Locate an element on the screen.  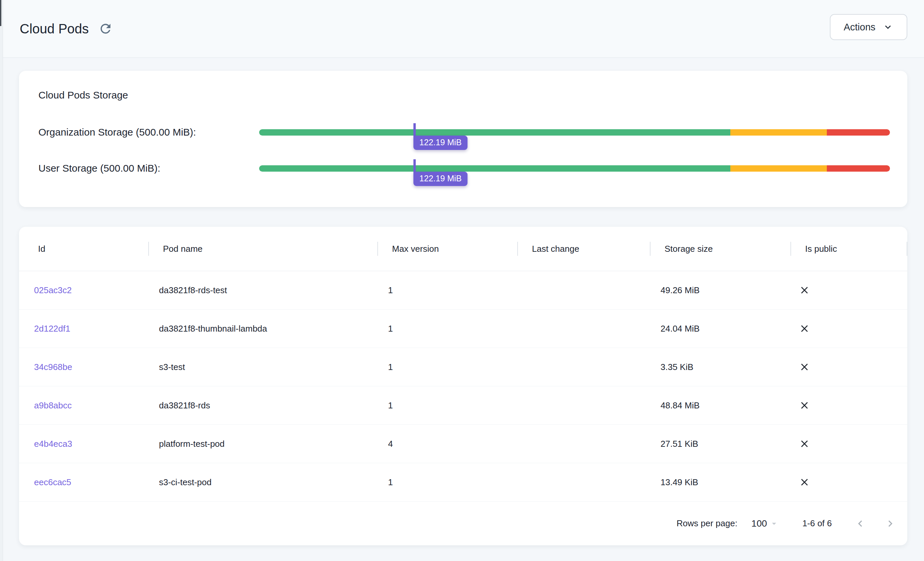
pod-id-link: e4b4eca3 is located at coordinates (84, 444).